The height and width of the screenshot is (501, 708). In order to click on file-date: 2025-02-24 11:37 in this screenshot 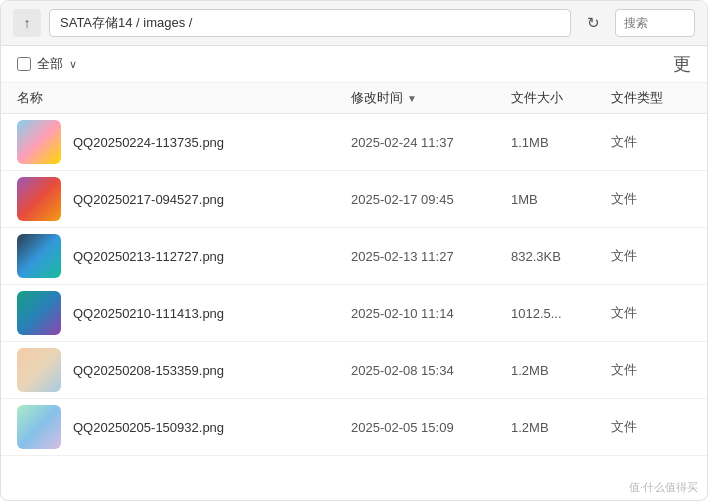, I will do `click(431, 142)`.